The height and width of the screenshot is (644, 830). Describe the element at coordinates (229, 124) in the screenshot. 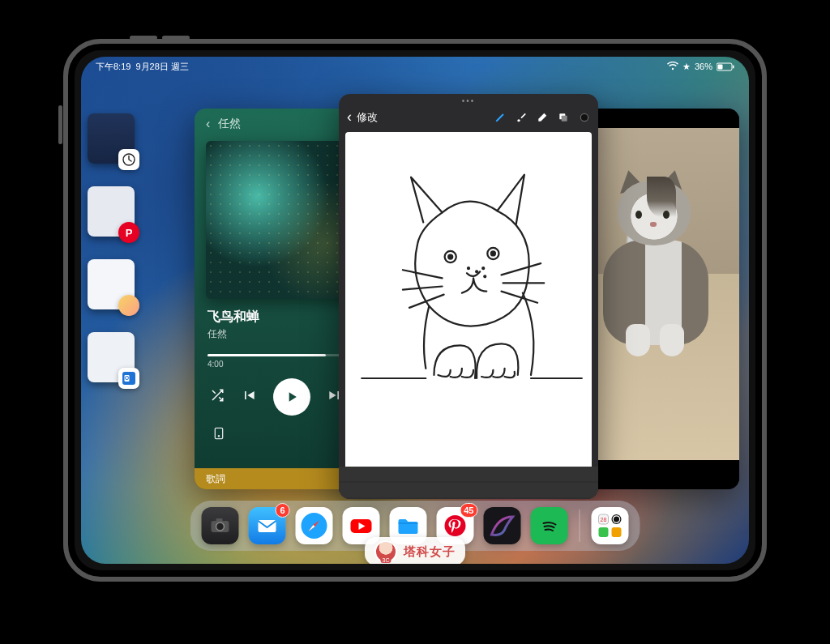

I see `music-header-title: 任然` at that location.